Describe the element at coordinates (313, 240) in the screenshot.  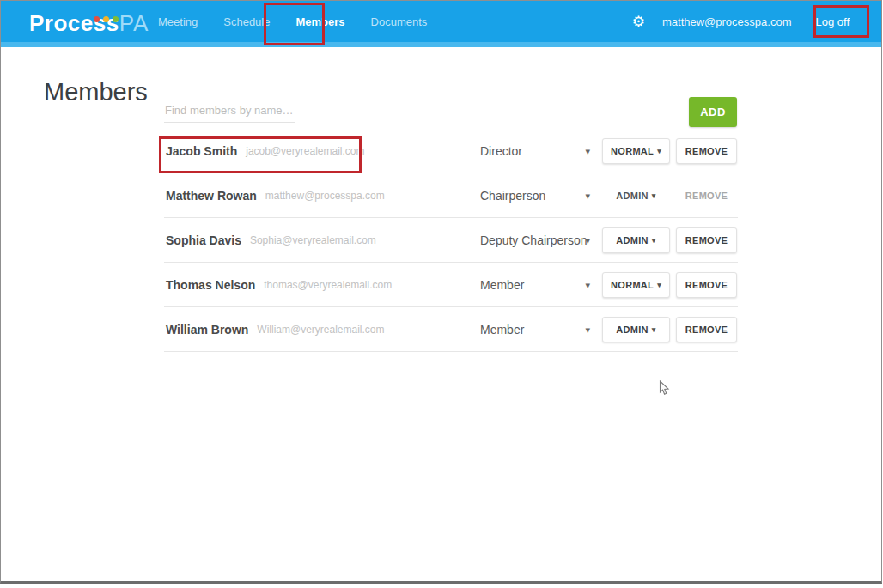
I see `member-email: Sophia@veryrealemail.com` at that location.